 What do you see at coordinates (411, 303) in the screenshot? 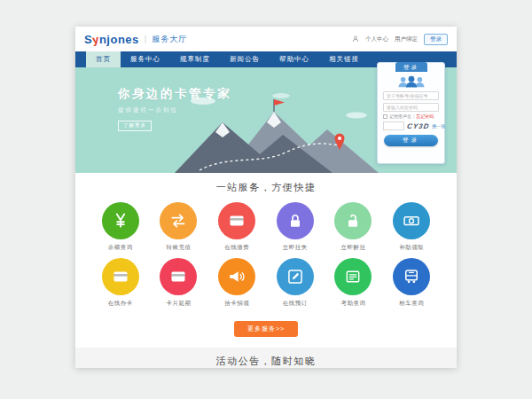
I see `service-label: 校车查询` at bounding box center [411, 303].